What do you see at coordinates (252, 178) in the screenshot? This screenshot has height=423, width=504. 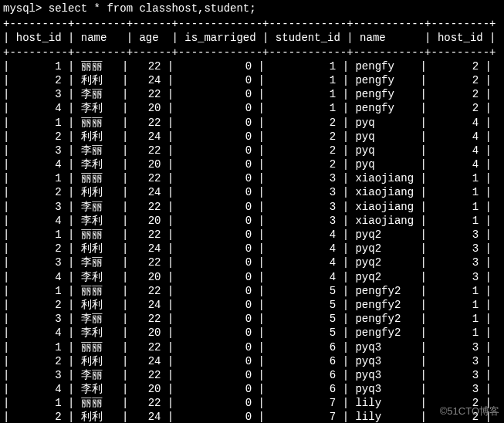 I see `table-row: | 1 | 丽丽 | 22 | 0 | 3 | xiaojiang | 1 |` at bounding box center [252, 178].